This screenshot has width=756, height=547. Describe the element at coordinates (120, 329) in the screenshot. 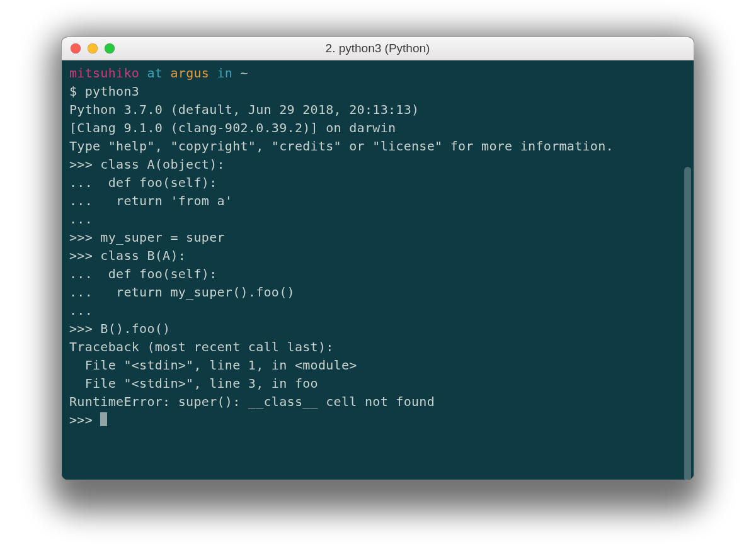

I see `terminal-line: >>> B().foo()` at that location.